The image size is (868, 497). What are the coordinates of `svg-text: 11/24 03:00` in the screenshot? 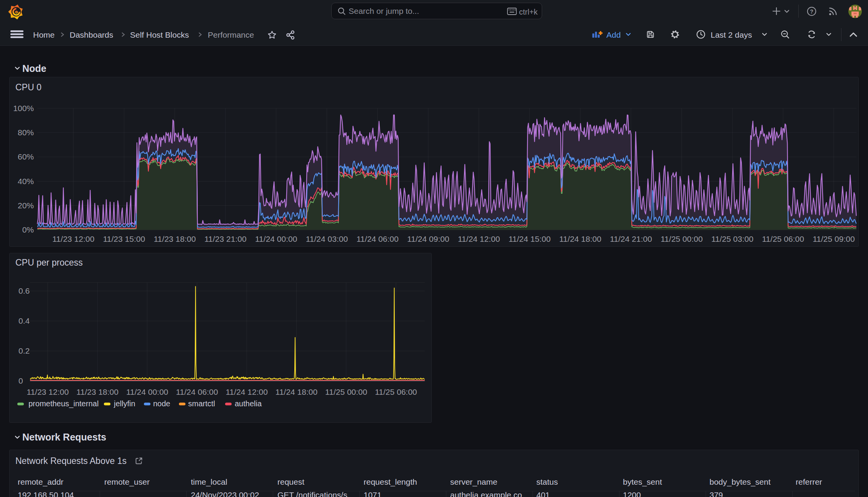 It's located at (327, 239).